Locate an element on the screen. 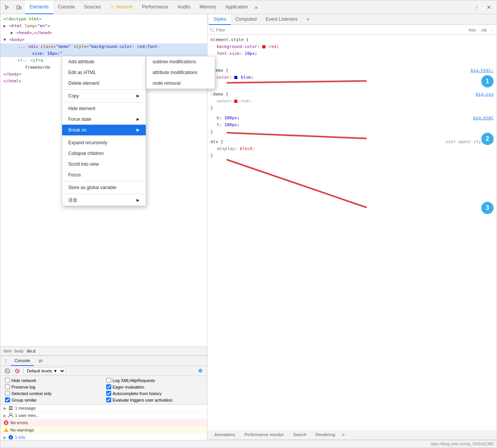 This screenshot has height=448, width=497. sub-ctx-subtree: subtree modifications is located at coordinates (181, 62).